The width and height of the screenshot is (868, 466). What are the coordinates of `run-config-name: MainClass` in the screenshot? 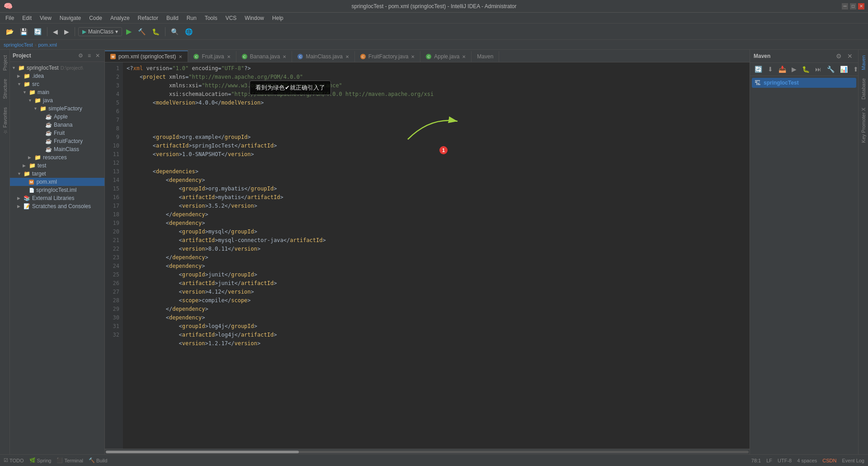 It's located at (101, 32).